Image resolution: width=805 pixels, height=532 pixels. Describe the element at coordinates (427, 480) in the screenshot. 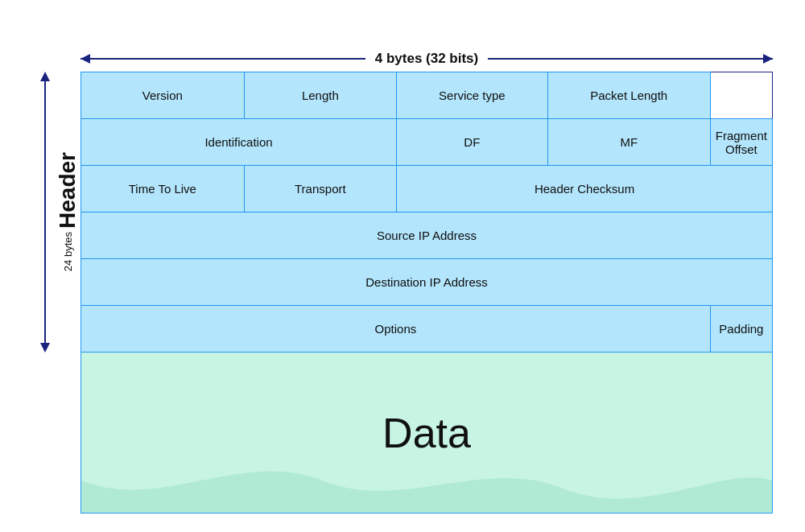

I see `data-wave` at that location.